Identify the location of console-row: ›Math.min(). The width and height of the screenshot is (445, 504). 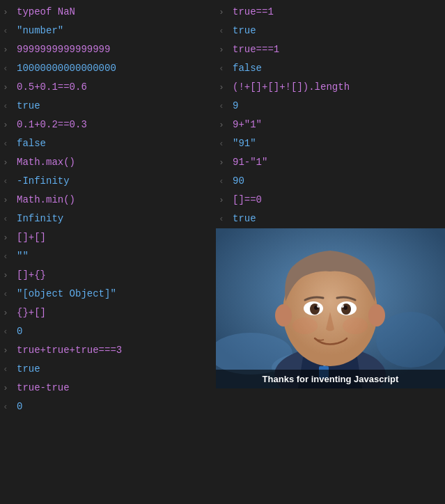
(108, 200).